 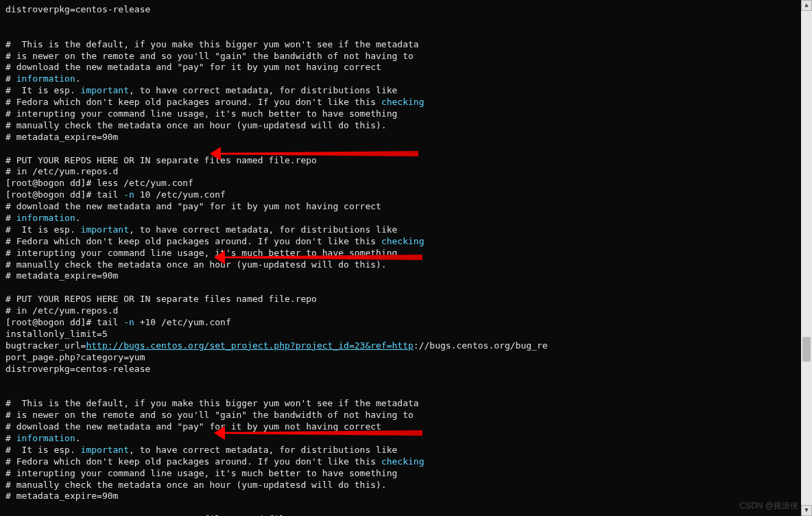 I want to click on scroll-up-button: ▲, so click(x=807, y=5).